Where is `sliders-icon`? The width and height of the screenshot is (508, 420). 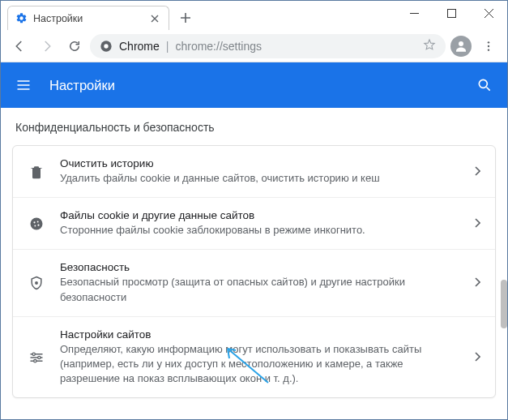
sliders-icon is located at coordinates (36, 358).